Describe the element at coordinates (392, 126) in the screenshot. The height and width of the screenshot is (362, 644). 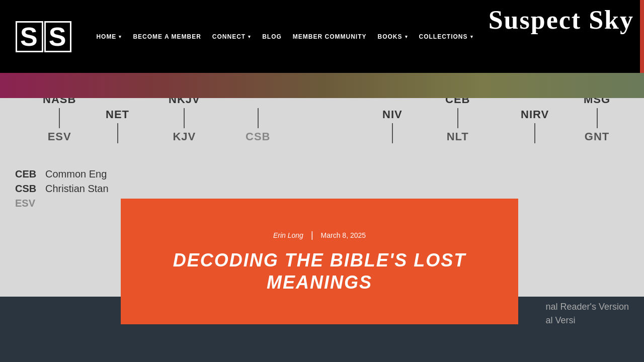
I see `tick-niv: NIV` at that location.